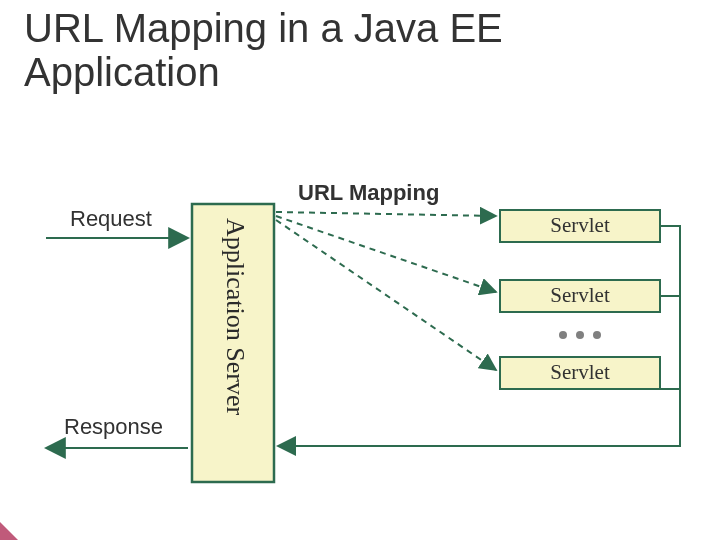  What do you see at coordinates (9, 531) in the screenshot?
I see `accent-corner-icon` at bounding box center [9, 531].